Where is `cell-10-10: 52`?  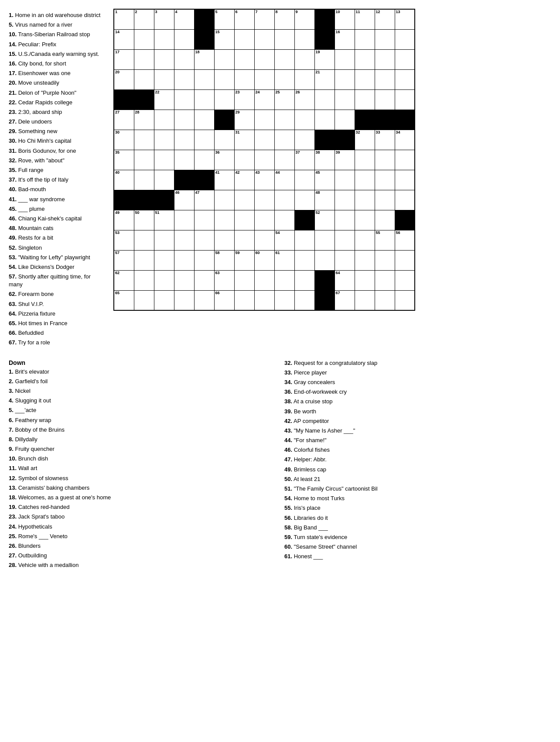
cell-10-10: 52 is located at coordinates (324, 220).